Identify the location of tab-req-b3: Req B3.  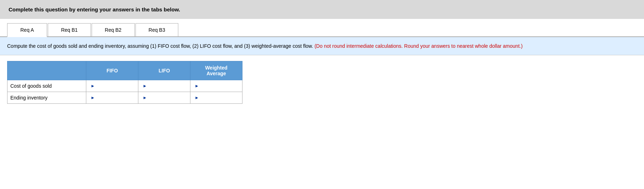
(157, 30).